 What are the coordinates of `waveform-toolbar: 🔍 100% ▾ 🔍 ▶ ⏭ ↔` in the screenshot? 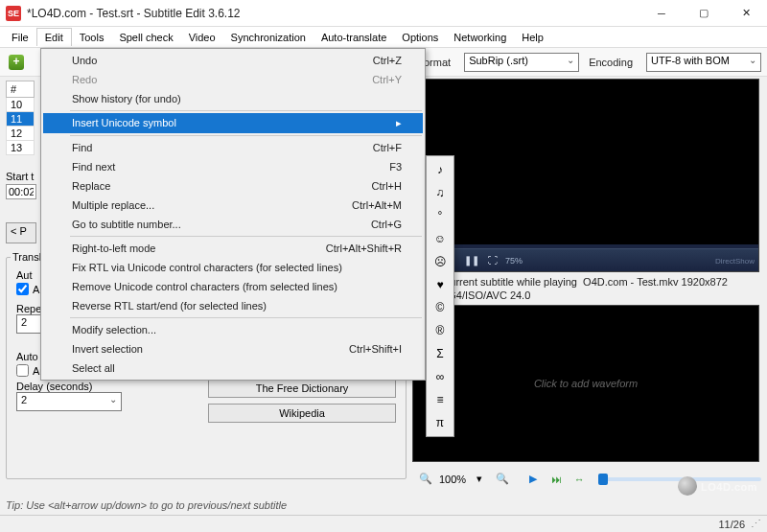 It's located at (586, 479).